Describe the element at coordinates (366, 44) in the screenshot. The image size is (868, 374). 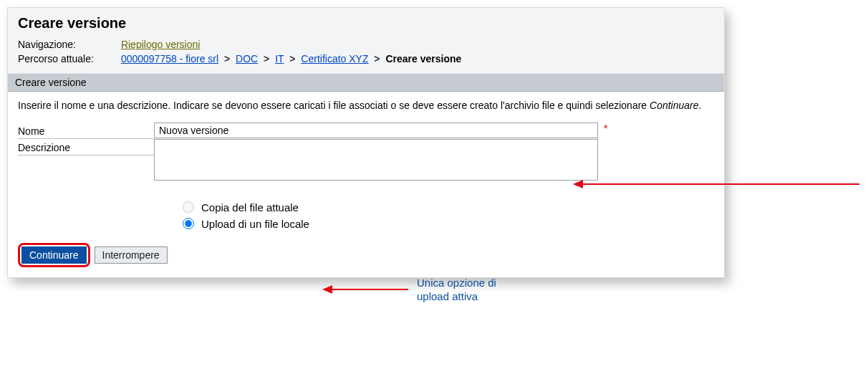
I see `navigation-row: Navigazione: Riepilogo versioni` at that location.